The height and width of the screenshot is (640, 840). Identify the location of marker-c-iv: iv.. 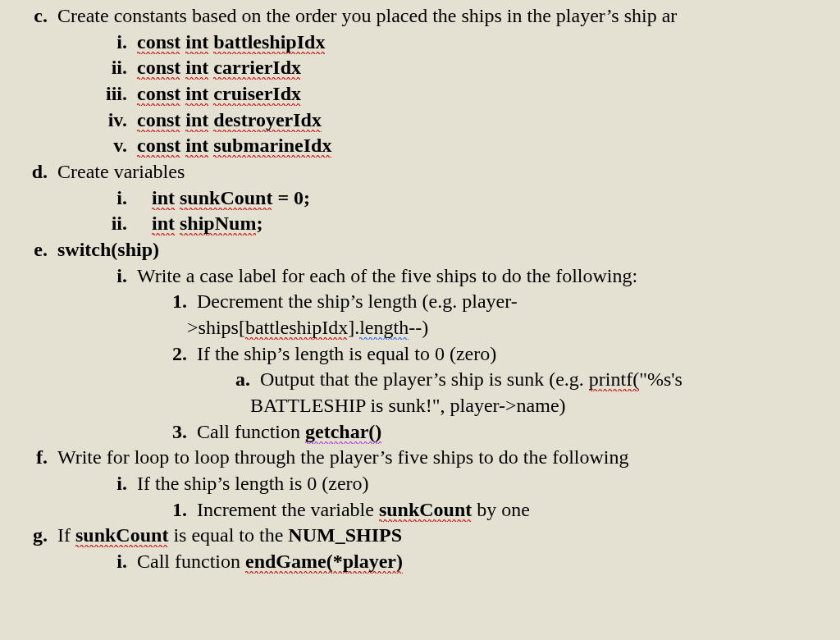
(69, 121).